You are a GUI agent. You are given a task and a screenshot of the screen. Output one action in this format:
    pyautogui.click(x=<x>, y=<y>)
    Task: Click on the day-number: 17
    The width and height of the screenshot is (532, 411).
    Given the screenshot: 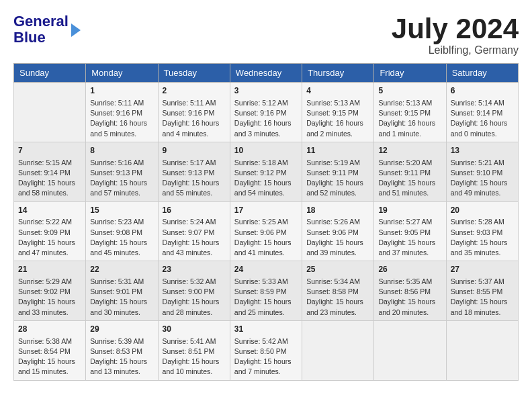 What is the action you would take?
    pyautogui.click(x=266, y=211)
    